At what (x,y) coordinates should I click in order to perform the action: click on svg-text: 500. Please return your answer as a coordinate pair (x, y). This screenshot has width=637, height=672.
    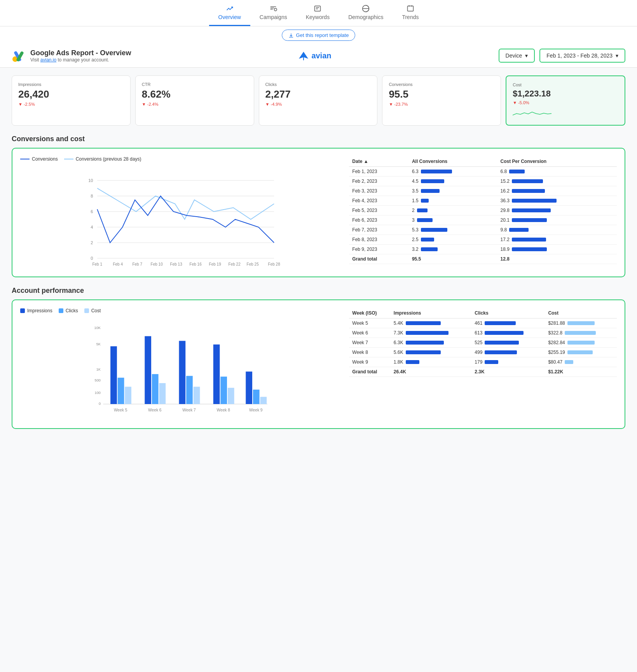
    Looking at the image, I should click on (98, 380).